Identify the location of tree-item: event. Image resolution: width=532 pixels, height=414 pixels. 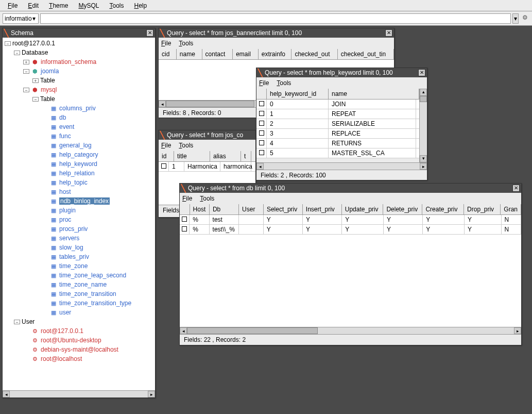
(79, 127).